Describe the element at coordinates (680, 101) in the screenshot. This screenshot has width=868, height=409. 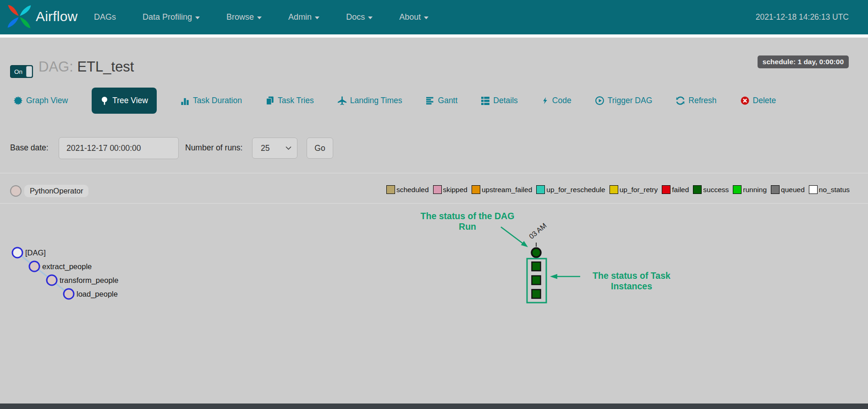
I see `refresh-icon` at that location.